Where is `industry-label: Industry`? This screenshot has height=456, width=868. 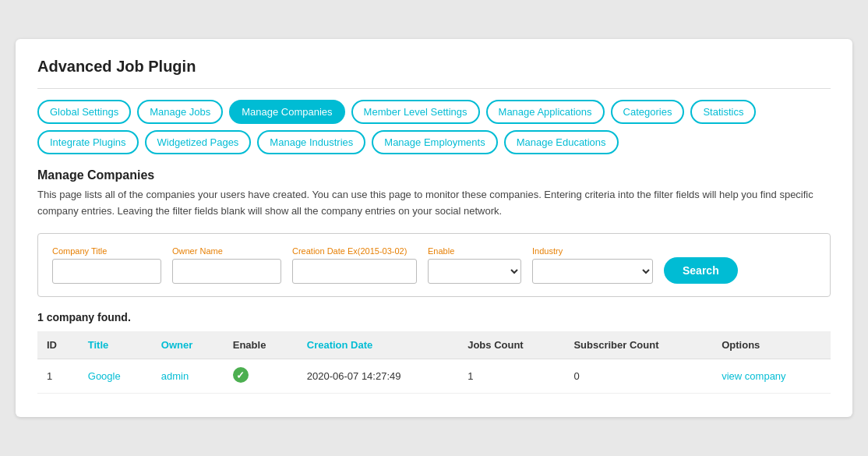
industry-label: Industry is located at coordinates (592, 251).